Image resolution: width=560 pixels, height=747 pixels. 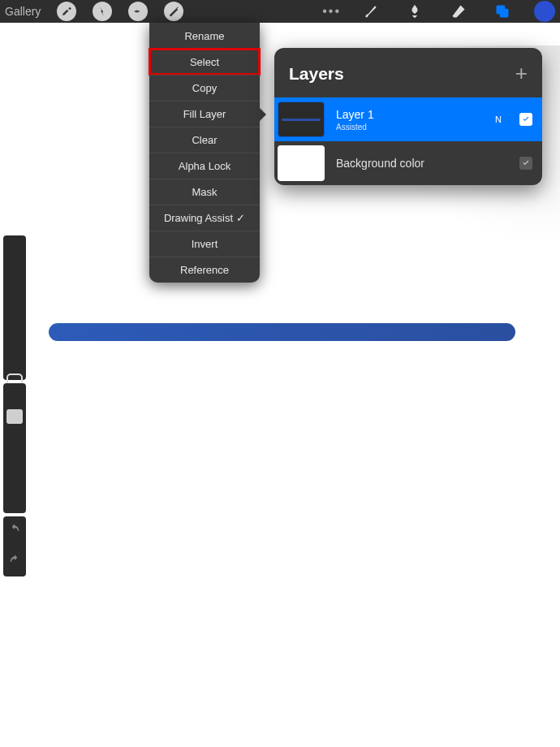 What do you see at coordinates (459, 11) in the screenshot?
I see `eraser-icon` at bounding box center [459, 11].